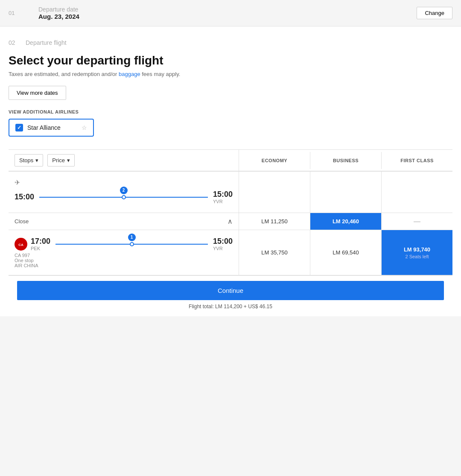 Image resolution: width=461 pixels, height=476 pixels. I want to click on flight-2-arrive-airport: YVR, so click(223, 248).